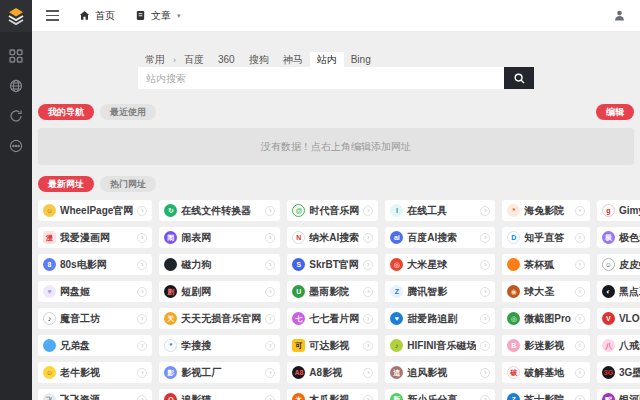 This screenshot has width=640, height=400. Describe the element at coordinates (618, 210) in the screenshot. I see `site-card: g Gimy剧迷 ›` at that location.